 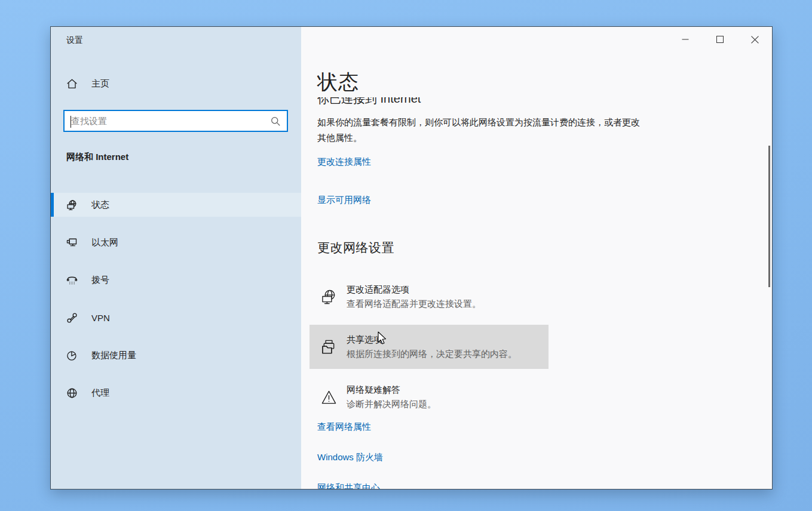 What do you see at coordinates (176, 318) in the screenshot?
I see `sidebar-item-vpn: VPN` at bounding box center [176, 318].